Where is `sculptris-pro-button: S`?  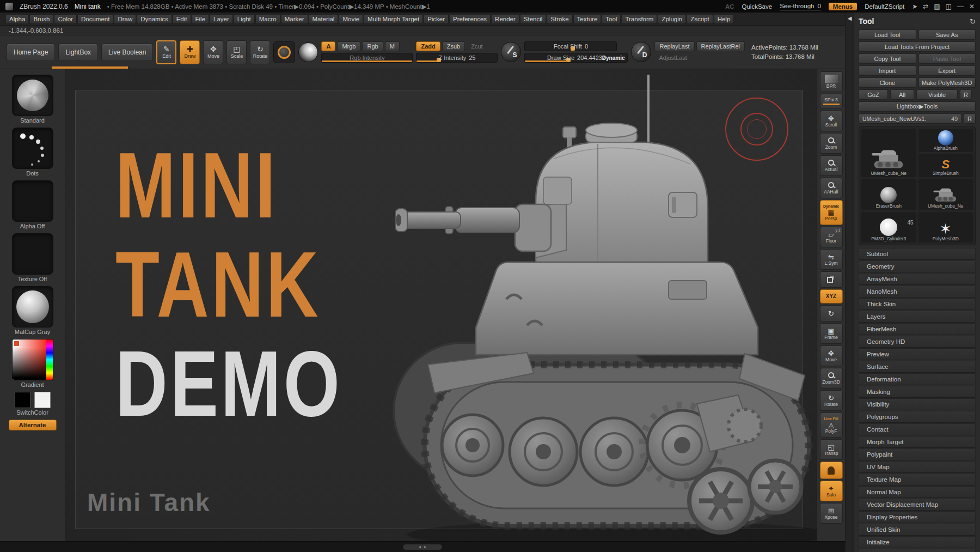
sculptris-pro-button: S is located at coordinates (511, 52).